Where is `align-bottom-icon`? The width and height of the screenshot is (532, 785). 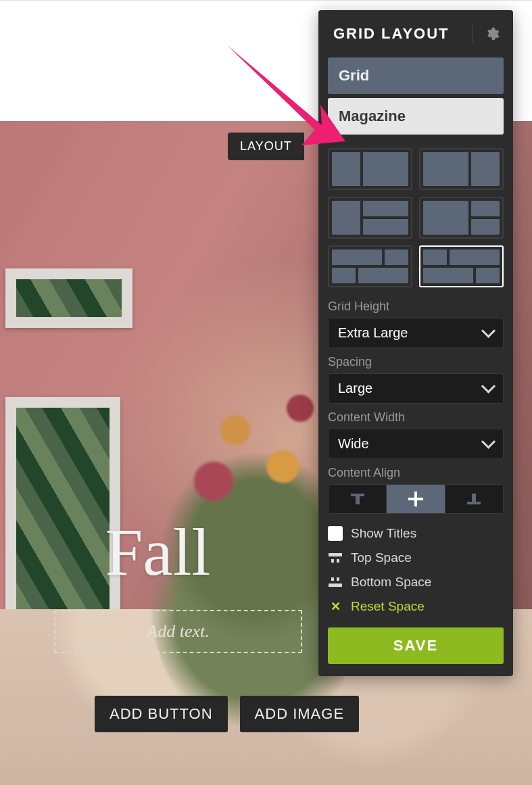
align-bottom-icon is located at coordinates (474, 499).